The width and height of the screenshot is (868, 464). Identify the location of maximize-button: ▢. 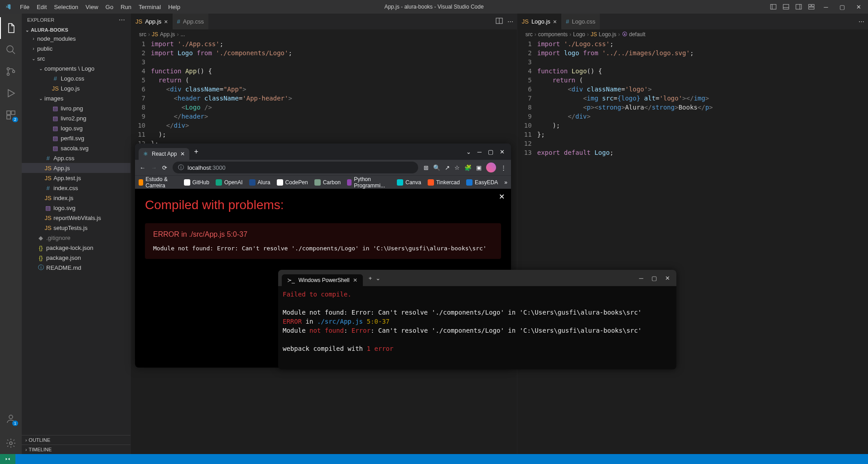
(842, 7).